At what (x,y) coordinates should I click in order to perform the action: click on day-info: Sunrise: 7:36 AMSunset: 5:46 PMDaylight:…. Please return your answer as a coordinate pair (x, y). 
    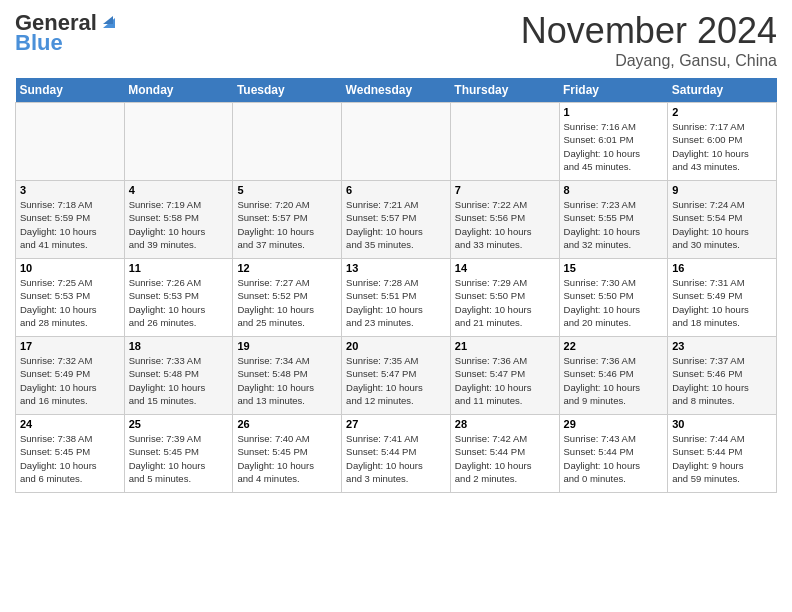
    Looking at the image, I should click on (614, 380).